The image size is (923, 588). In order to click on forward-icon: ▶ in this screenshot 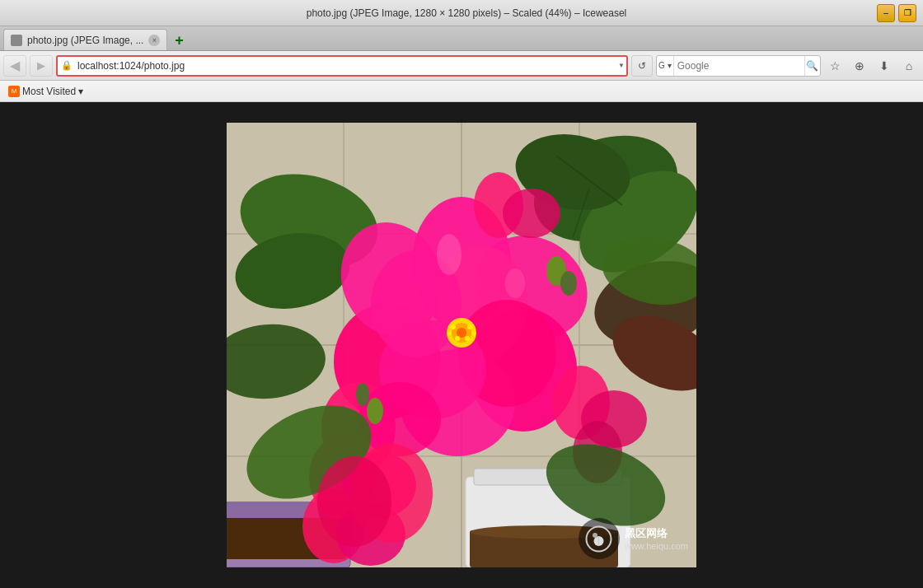, I will do `click(41, 66)`.